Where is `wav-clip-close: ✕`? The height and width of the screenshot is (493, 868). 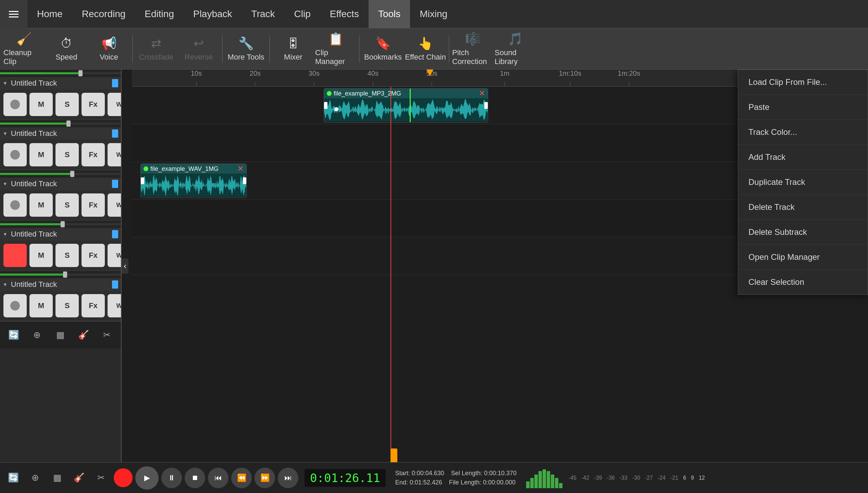 wav-clip-close: ✕ is located at coordinates (240, 169).